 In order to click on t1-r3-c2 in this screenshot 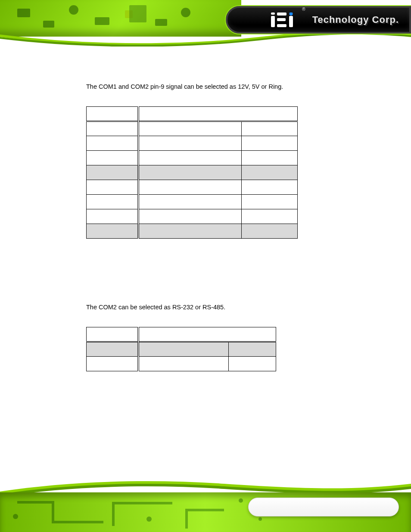, I will do `click(270, 172)`.